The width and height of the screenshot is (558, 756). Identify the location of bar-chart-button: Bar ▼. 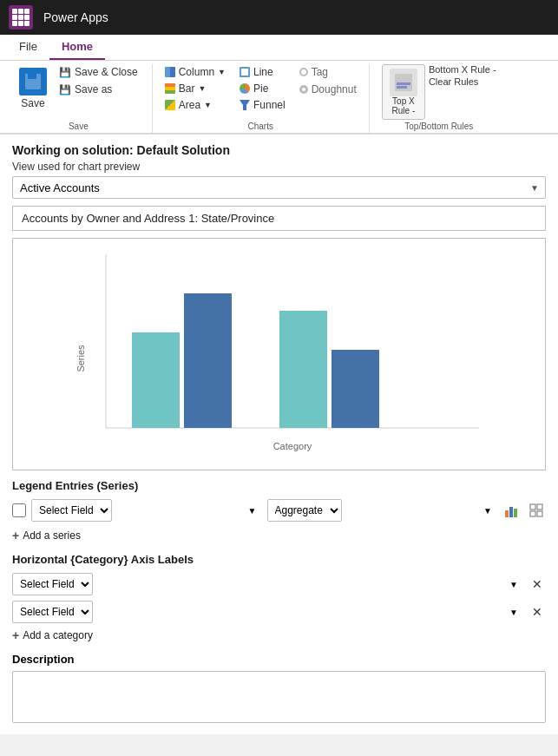
(195, 89).